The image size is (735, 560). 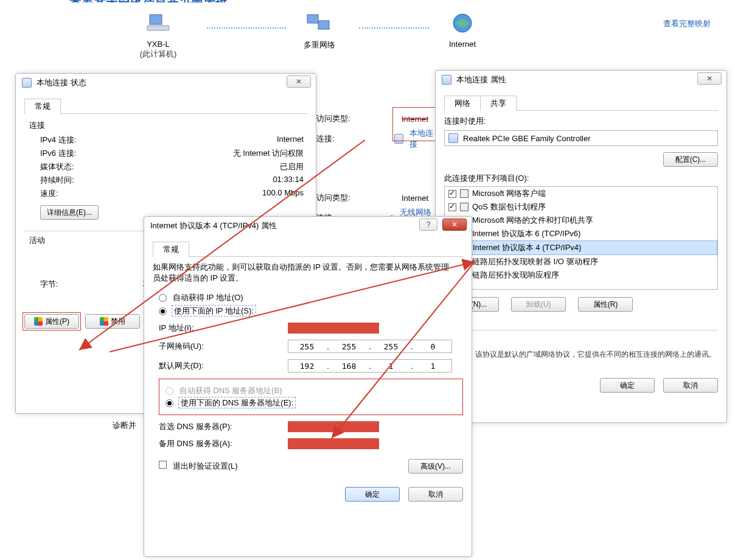 What do you see at coordinates (231, 391) in the screenshot?
I see `radio-label: 自动获得 DNS 服务器地址(B)` at bounding box center [231, 391].